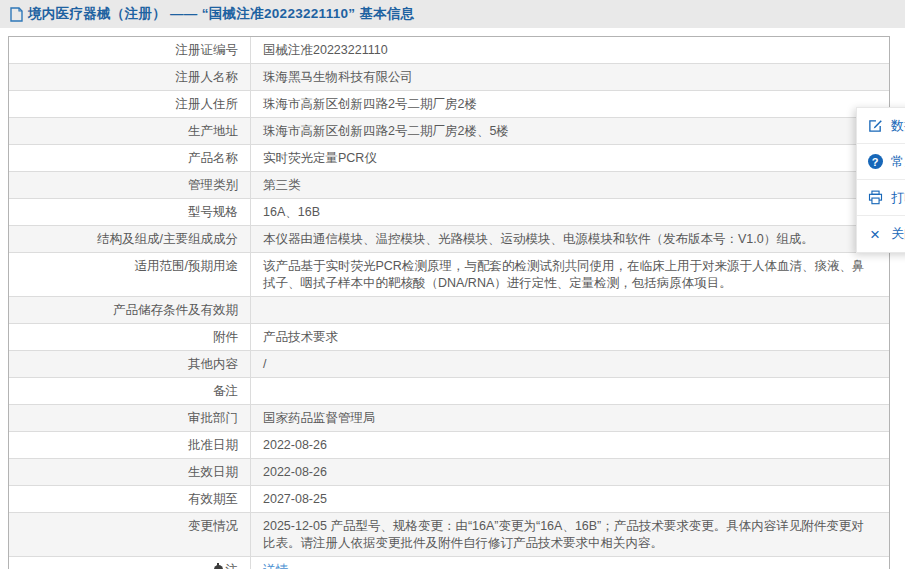 The width and height of the screenshot is (905, 569). I want to click on row-value: 该产品基于实时荧光PCR检测原理，与配套的检测试剂共同使用，在临床上用于对来源于…, so click(570, 274).